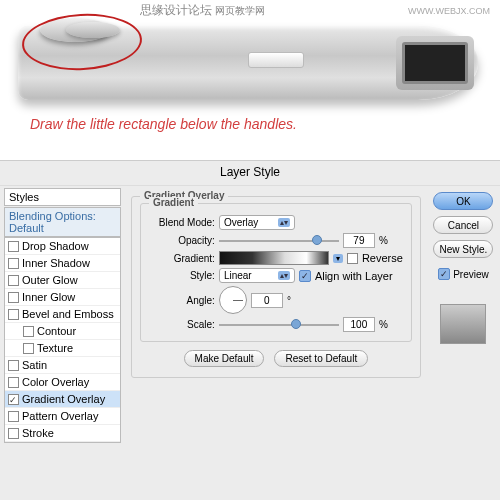 The width and height of the screenshot is (500, 500). I want to click on style-item-outer-glow: Outer Glow, so click(62, 280).